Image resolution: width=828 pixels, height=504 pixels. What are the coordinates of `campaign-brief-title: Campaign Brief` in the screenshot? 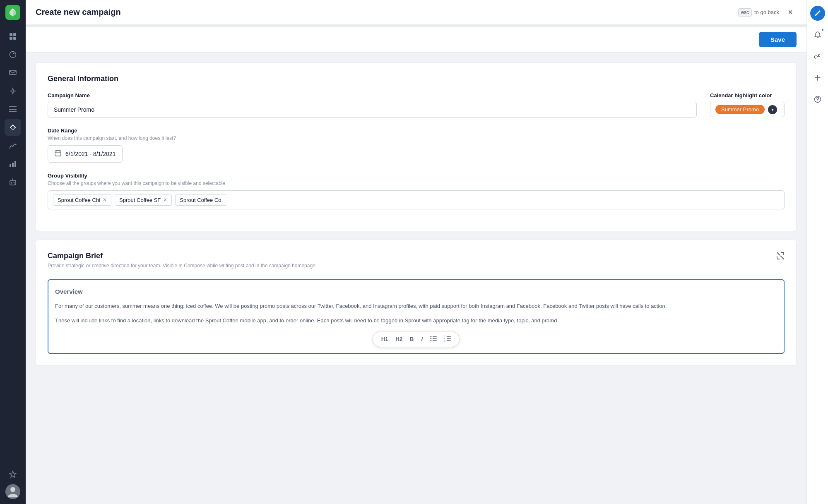 It's located at (182, 256).